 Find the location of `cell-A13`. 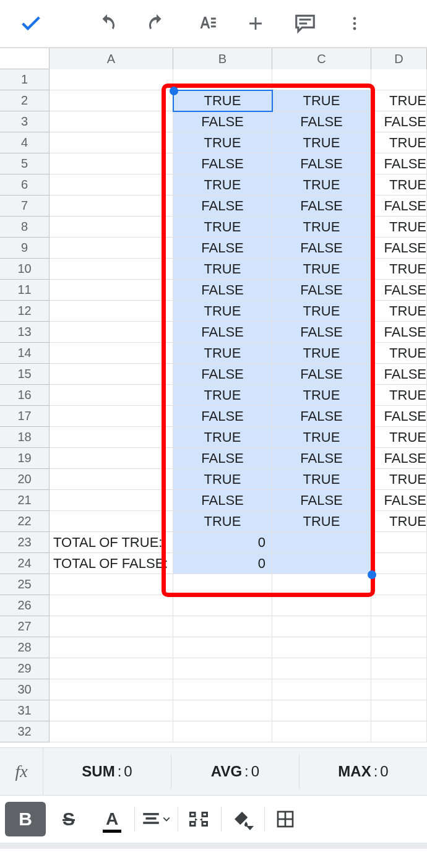

cell-A13 is located at coordinates (111, 332).